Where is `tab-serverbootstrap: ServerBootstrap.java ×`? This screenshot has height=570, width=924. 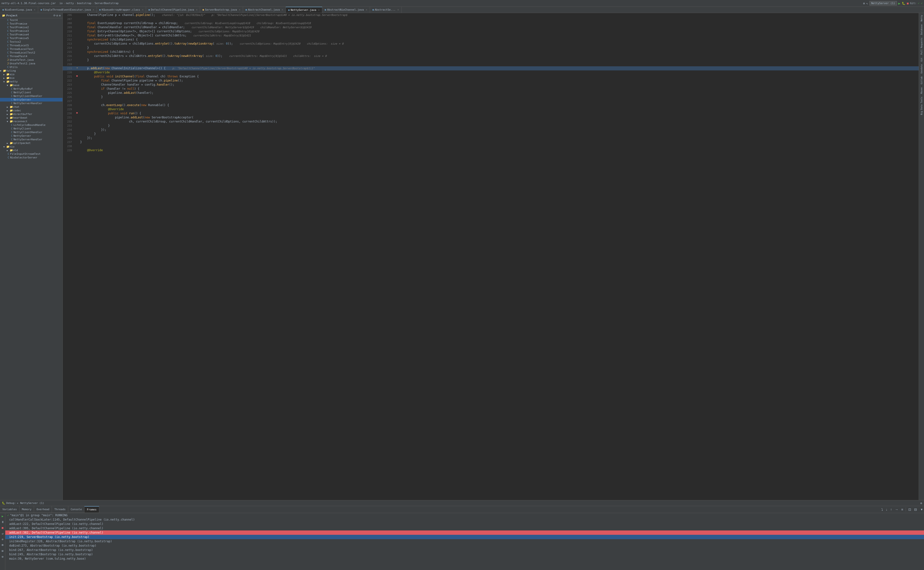 tab-serverbootstrap: ServerBootstrap.java × is located at coordinates (221, 10).